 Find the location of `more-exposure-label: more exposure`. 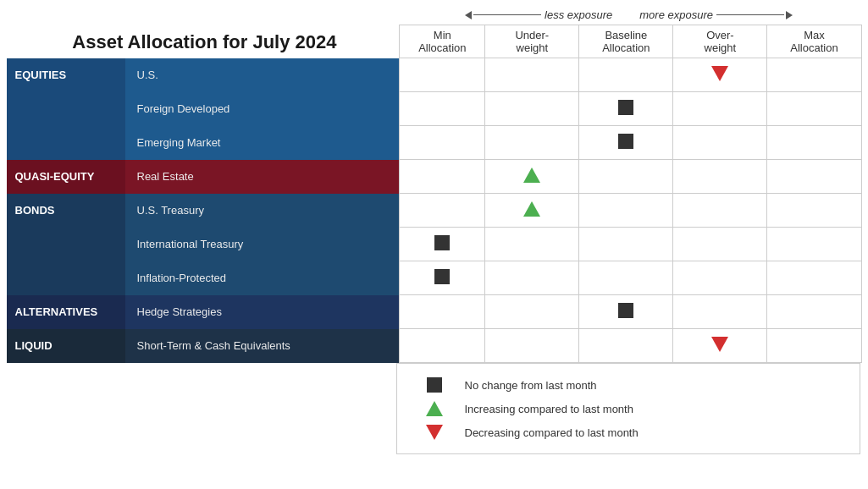

more-exposure-label: more exposure is located at coordinates (676, 15).